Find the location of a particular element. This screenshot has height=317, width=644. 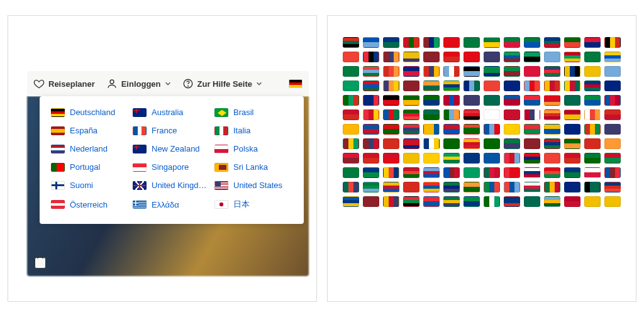

locale-option: Australia is located at coordinates (172, 112).